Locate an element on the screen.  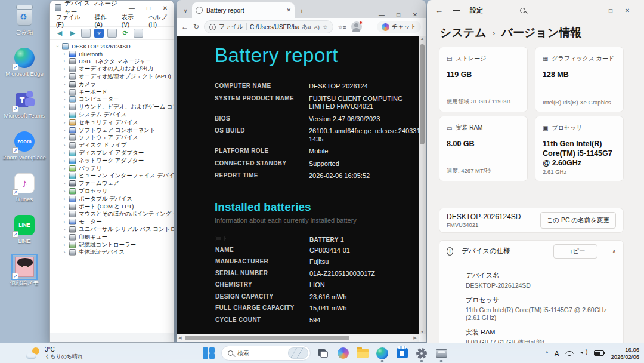
desktop-icon-teams: ↗Microsoft Teams is located at coordinates (24, 107).